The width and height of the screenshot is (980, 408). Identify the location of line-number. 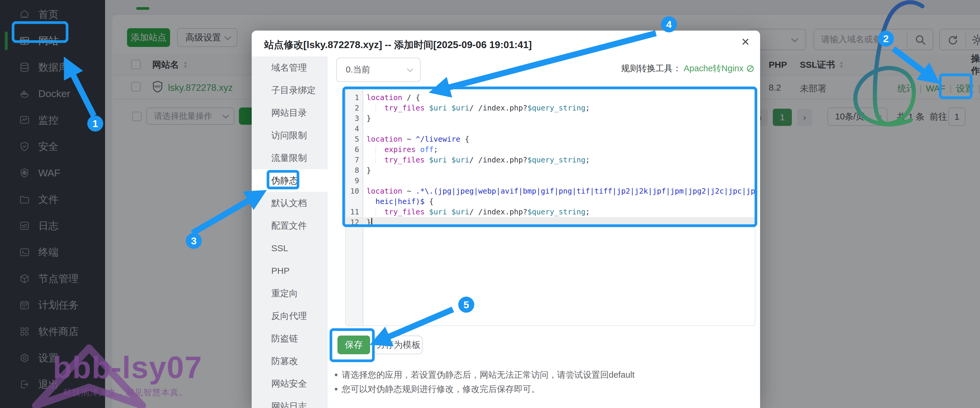
(354, 202).